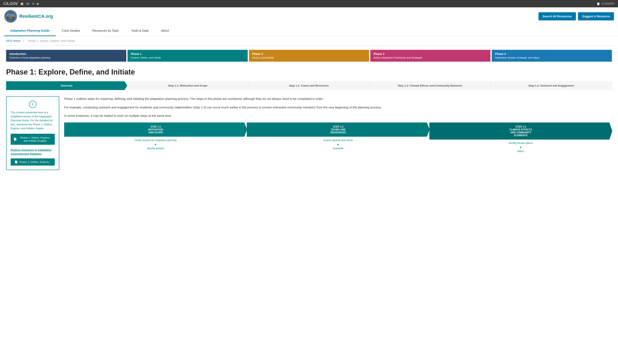 The width and height of the screenshot is (618, 364). What do you see at coordinates (188, 86) in the screenshot?
I see `step-1-1: Step 1.1: Motivation and Scope` at bounding box center [188, 86].